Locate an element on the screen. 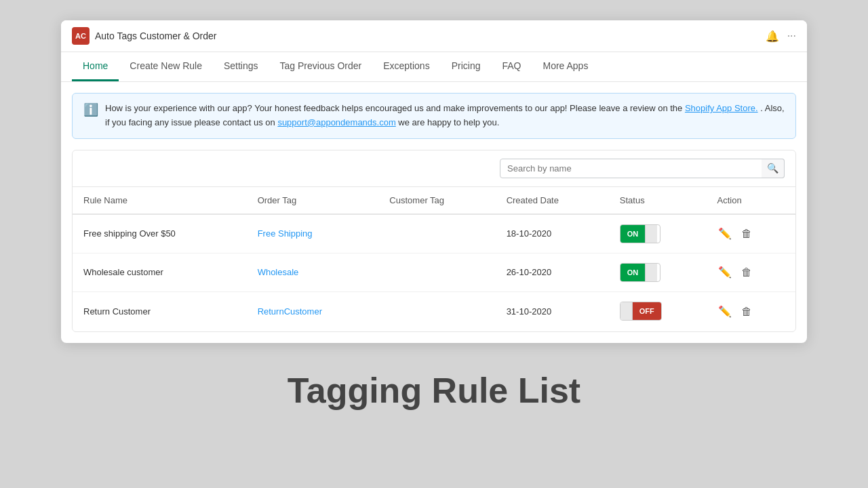 The width and height of the screenshot is (868, 488). cell-created-date: 26-10-2020 is located at coordinates (552, 272).